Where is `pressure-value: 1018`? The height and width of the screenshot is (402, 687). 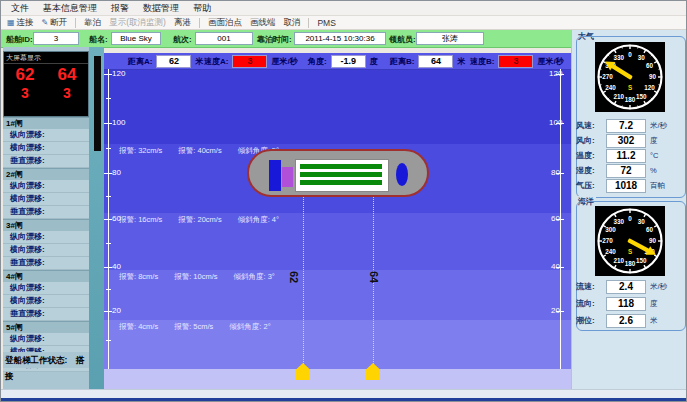
pressure-value: 1018 is located at coordinates (626, 186).